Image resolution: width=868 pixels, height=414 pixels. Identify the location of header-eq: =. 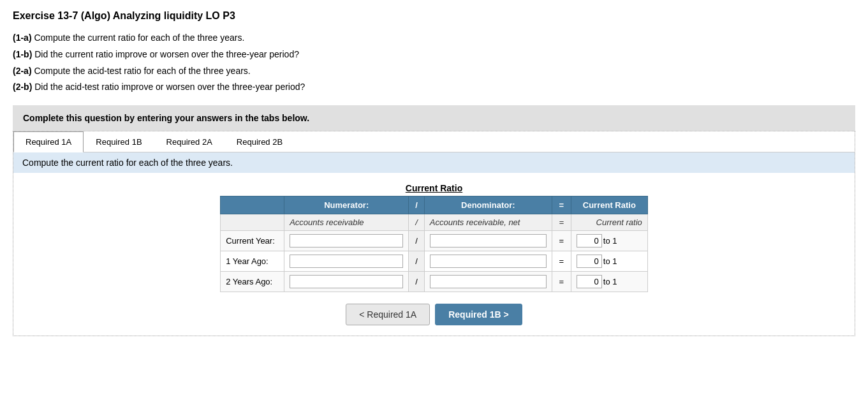
(561, 205).